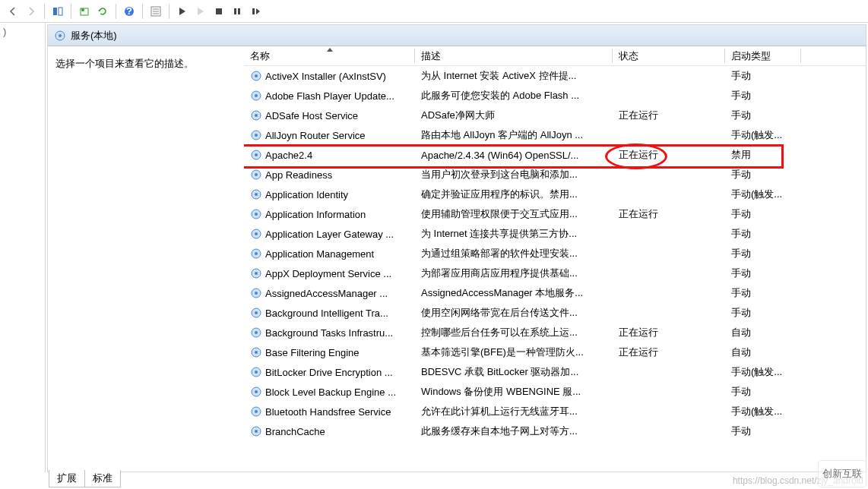  What do you see at coordinates (669, 56) in the screenshot?
I see `col-status: 状态` at bounding box center [669, 56].